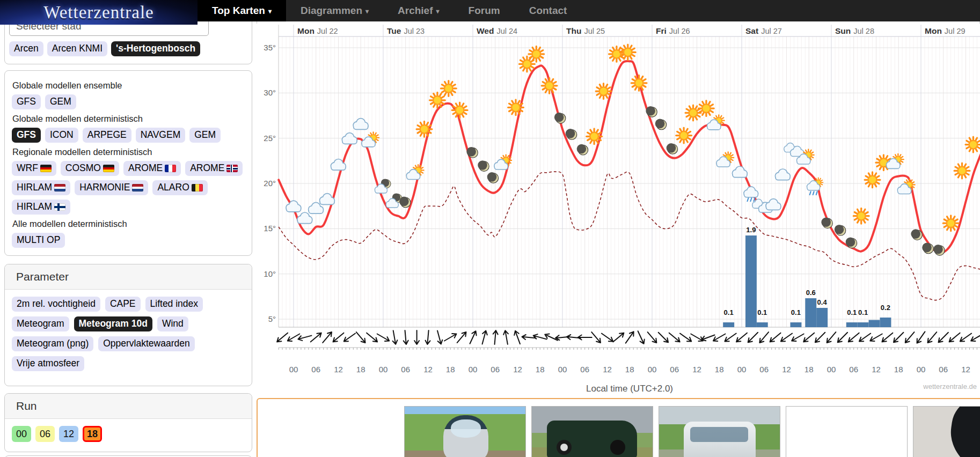 The height and width of the screenshot is (457, 980). I want to click on model-button-label: MULTI OP, so click(39, 240).